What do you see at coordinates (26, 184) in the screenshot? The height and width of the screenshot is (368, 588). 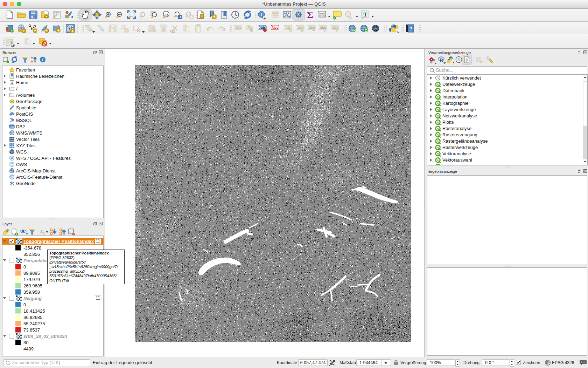 I see `svg-text: GeoNode` at bounding box center [26, 184].